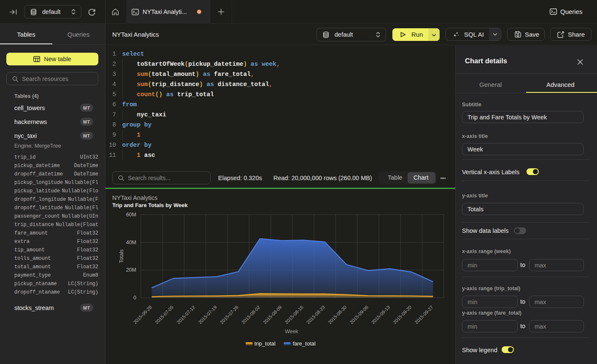  I want to click on svg-text: 2015-06-28, so click(143, 315).